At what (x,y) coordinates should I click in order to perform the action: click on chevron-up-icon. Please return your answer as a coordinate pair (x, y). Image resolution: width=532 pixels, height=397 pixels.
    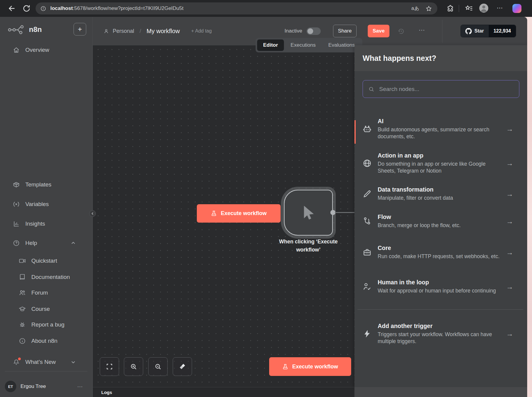
    Looking at the image, I should click on (73, 243).